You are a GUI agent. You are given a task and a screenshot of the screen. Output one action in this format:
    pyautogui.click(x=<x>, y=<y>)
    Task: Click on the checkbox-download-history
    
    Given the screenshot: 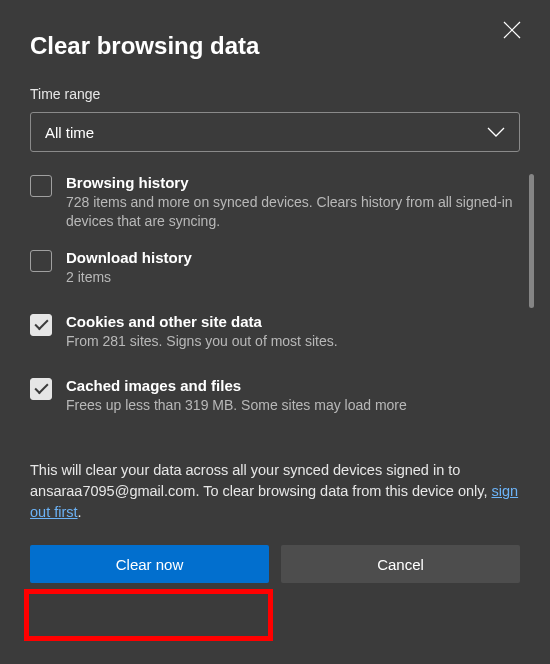 What is the action you would take?
    pyautogui.click(x=41, y=261)
    